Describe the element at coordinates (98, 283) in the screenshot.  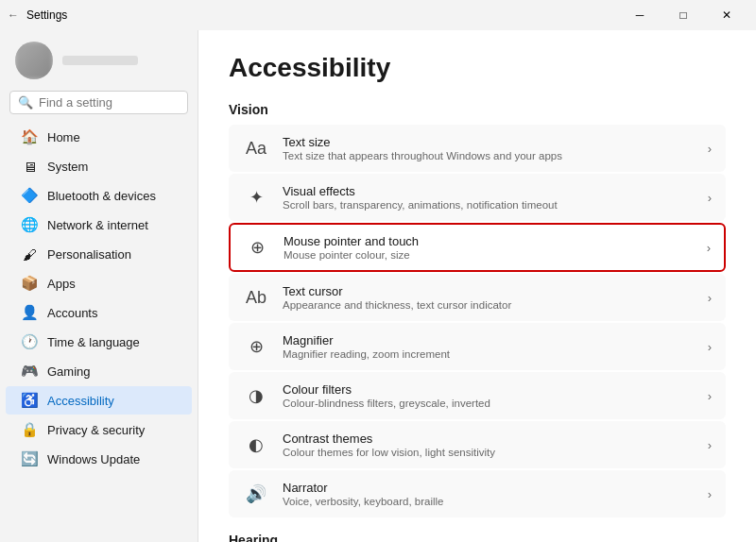
I see `sidebar-item-apps: 📦Apps` at that location.